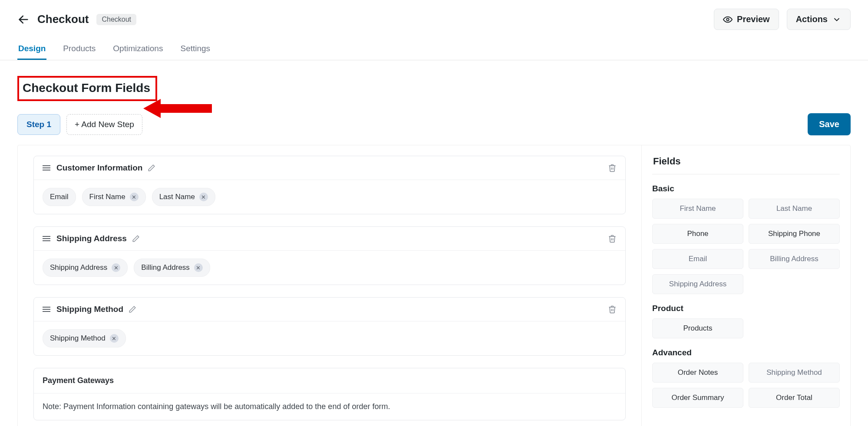 This screenshot has height=426, width=868. I want to click on payment-gateways-note: Note: Payment Information containing gat…, so click(330, 407).